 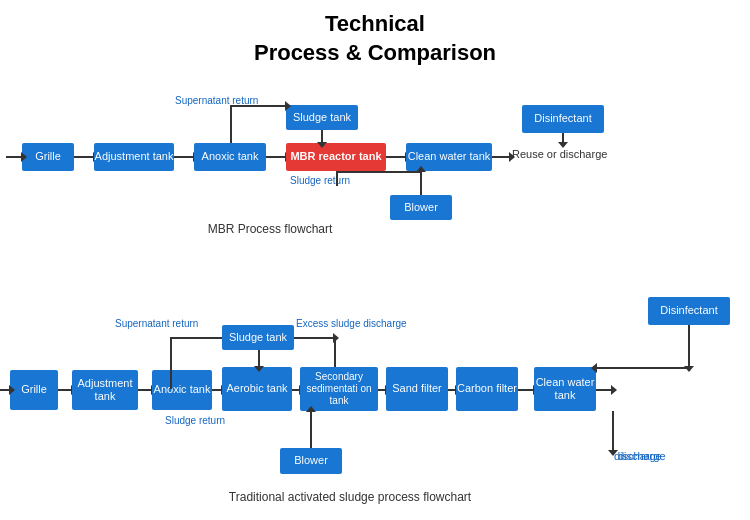 I want to click on trad-sand-box: Sand filter, so click(x=417, y=389).